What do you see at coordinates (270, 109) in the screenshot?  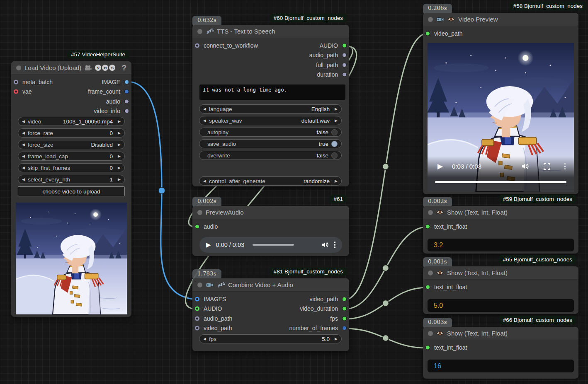 I see `widget-language: ◀ language English ▶` at bounding box center [270, 109].